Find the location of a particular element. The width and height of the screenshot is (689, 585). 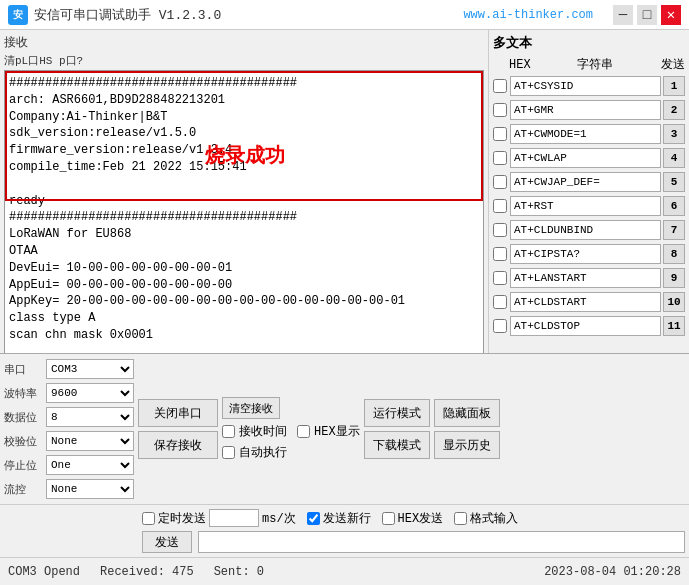

mt-send-btn-4: 5 is located at coordinates (674, 182).